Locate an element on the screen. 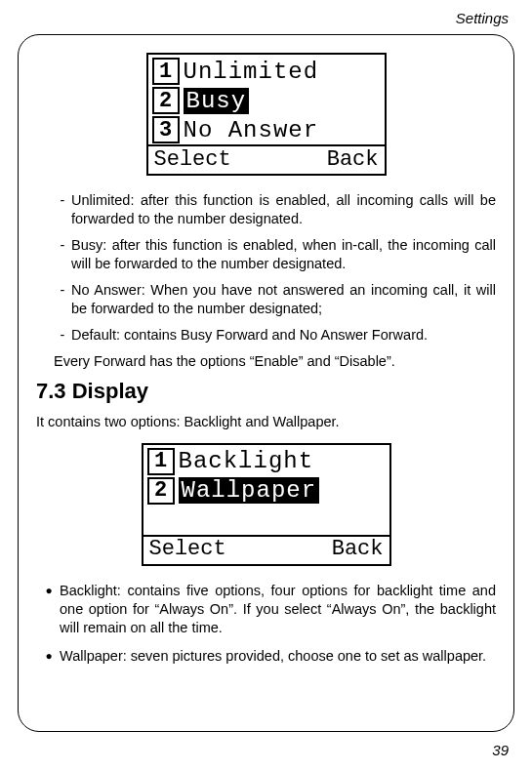 This screenshot has width=532, height=771. phone-screen-display: 1 Backlight 2 Wallpaper Select Back is located at coordinates (266, 505).